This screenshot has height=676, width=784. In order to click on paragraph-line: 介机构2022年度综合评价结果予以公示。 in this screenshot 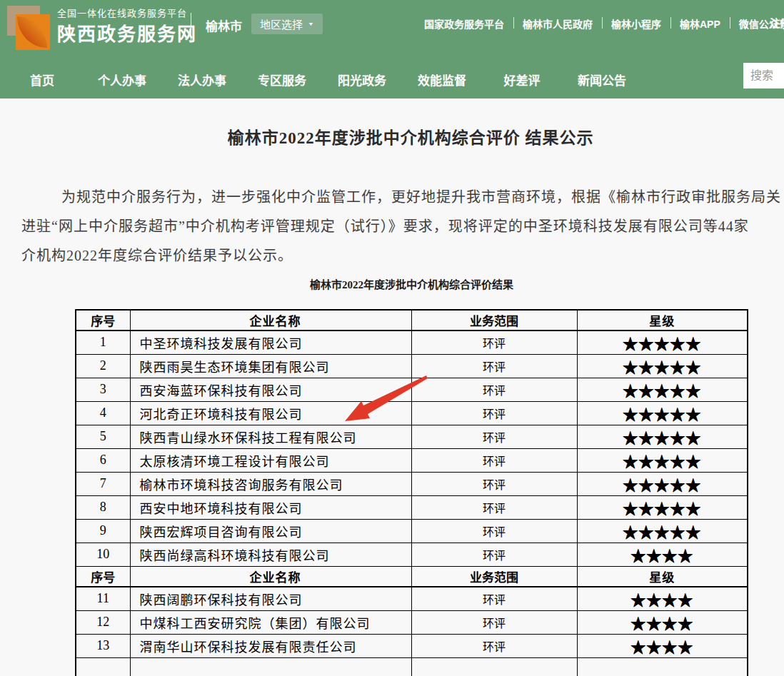, I will do `click(403, 256)`.